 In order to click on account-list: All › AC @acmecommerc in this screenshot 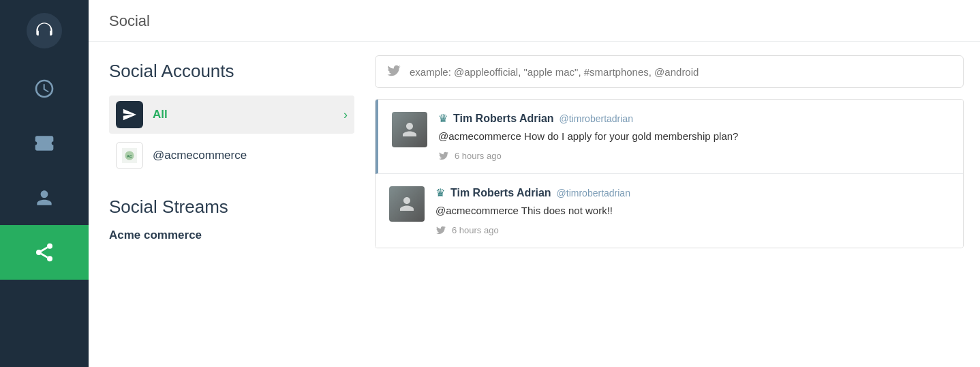, I will do `click(232, 135)`.